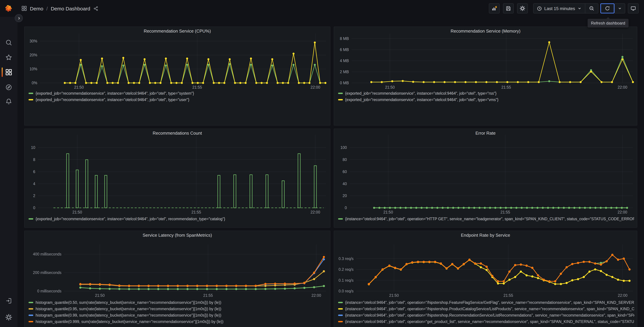  Describe the element at coordinates (177, 31) in the screenshot. I see `panel-title: Recommendation Service (CPU%)` at that location.